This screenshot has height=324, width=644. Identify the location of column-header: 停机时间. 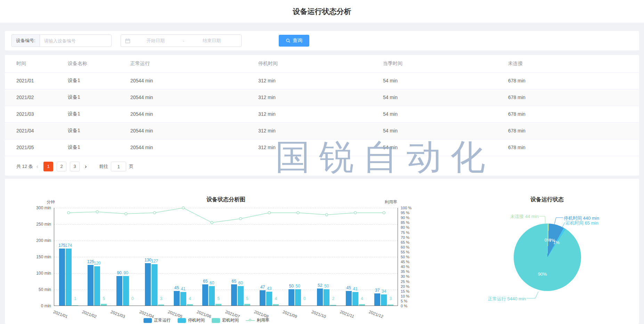
(320, 64).